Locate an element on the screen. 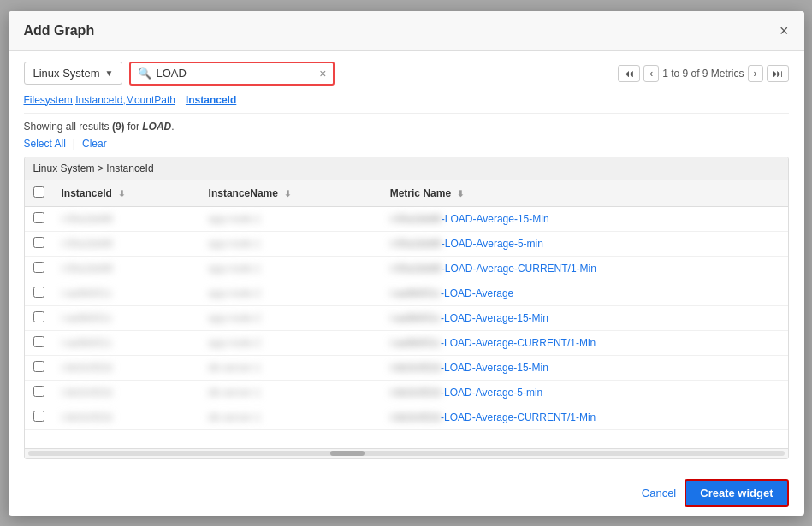 The height and width of the screenshot is (526, 812). metric-name-cell: i-00a1bb88-LOAD-Average-15-Min is located at coordinates (585, 219).